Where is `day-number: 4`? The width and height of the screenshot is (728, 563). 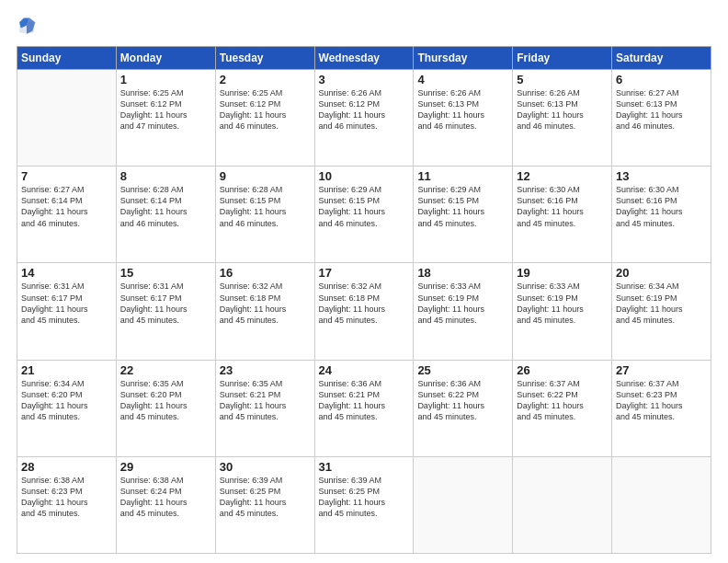
day-number: 4 is located at coordinates (463, 79).